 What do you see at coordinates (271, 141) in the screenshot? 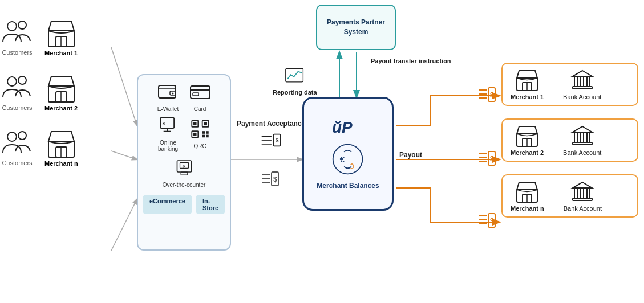
I see `payment-acceptance-icon: $` at bounding box center [271, 141].